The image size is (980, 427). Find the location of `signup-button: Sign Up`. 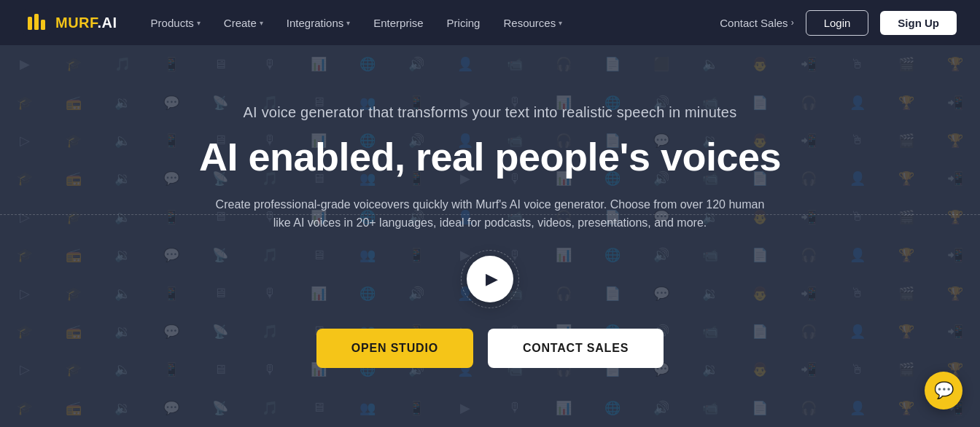

signup-button: Sign Up is located at coordinates (919, 23).